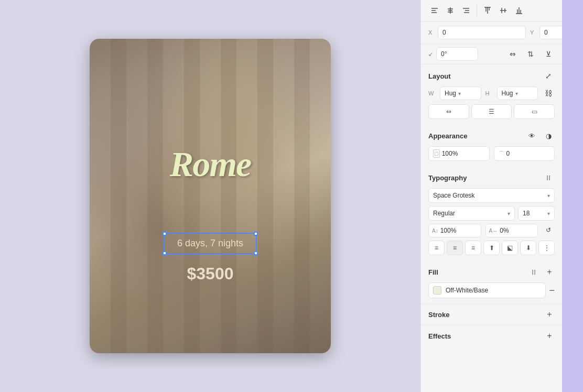 Image resolution: width=583 pixels, height=392 pixels. What do you see at coordinates (450, 10) in the screenshot?
I see `align-center-h-button` at bounding box center [450, 10].